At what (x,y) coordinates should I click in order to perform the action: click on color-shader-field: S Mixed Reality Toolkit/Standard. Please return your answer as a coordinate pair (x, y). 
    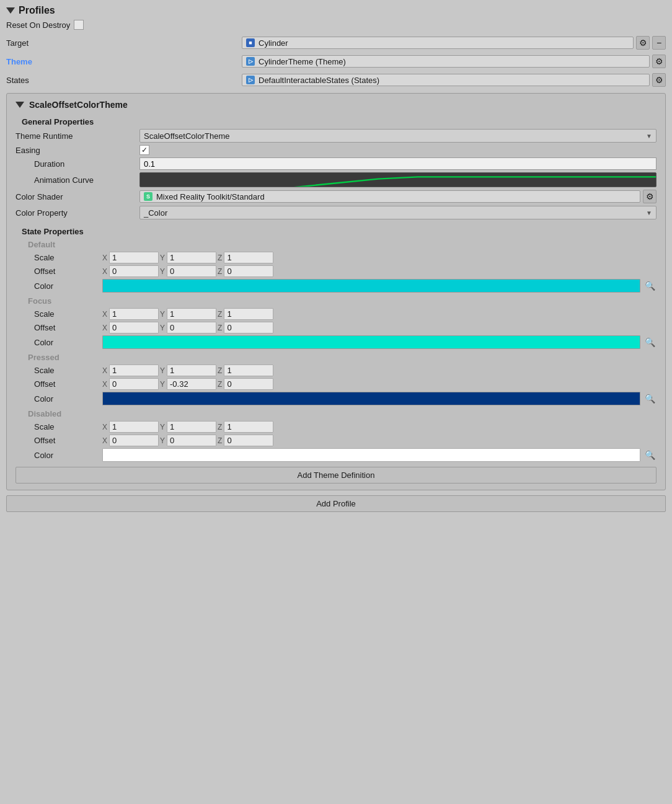
    Looking at the image, I should click on (390, 197).